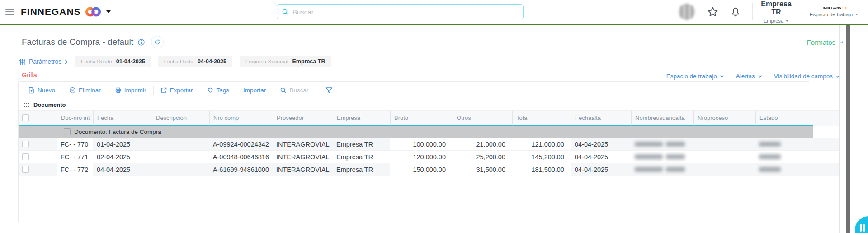 The height and width of the screenshot is (233, 868). Describe the element at coordinates (157, 42) in the screenshot. I see `refresh-button` at that location.